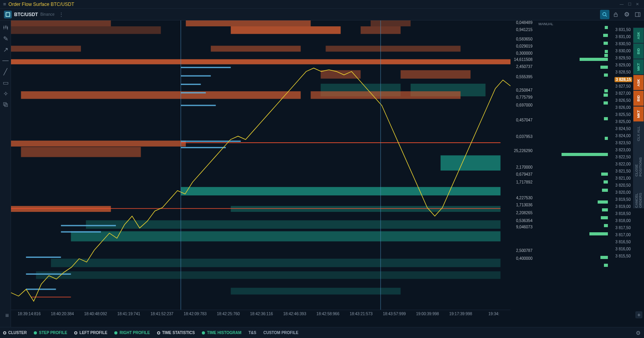 Image resolution: width=644 pixels, height=338 pixels. Describe the element at coordinates (623, 101) in the screenshot. I see `dom-price-row: 3 826,50` at that location.